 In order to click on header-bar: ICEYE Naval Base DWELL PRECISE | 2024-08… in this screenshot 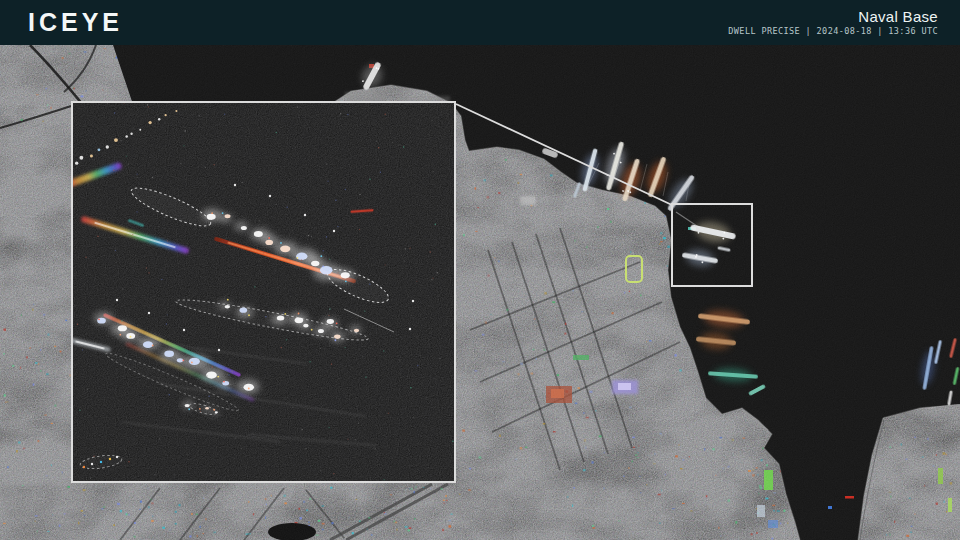, I will do `click(480, 22)`.